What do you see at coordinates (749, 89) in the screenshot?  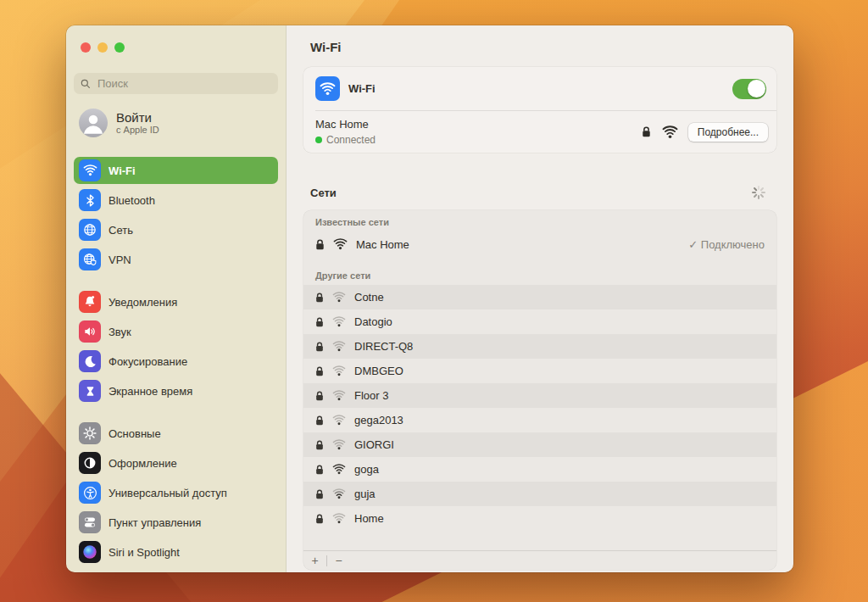 I see `wifi-toggle` at bounding box center [749, 89].